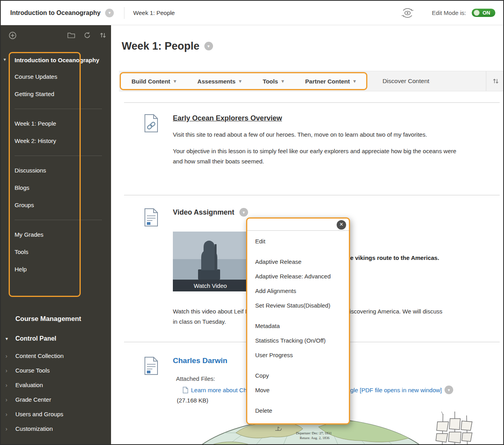  What do you see at coordinates (199, 321) in the screenshot?
I see `paragraph-line: in class on Tuesday.` at bounding box center [199, 321].